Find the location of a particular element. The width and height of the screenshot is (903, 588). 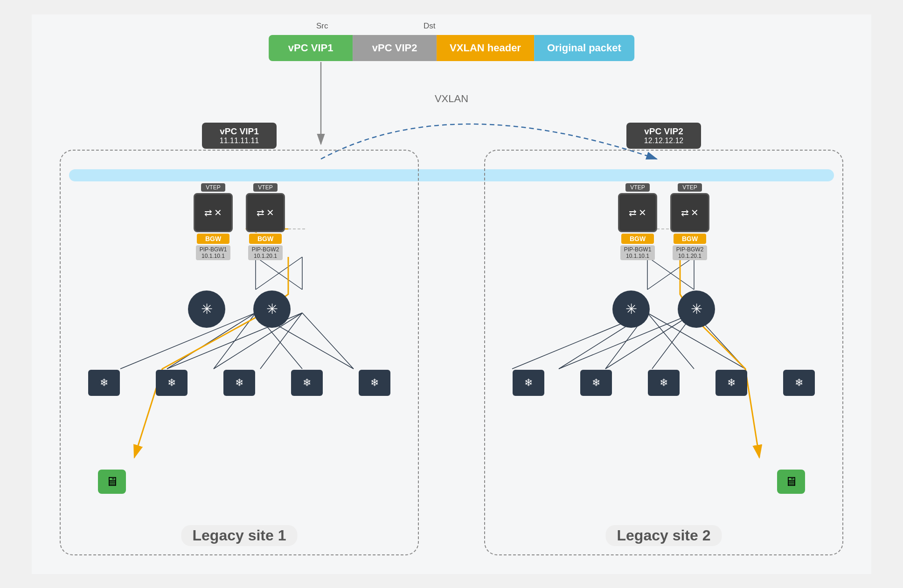

site2-spine1: ✳ is located at coordinates (631, 309).